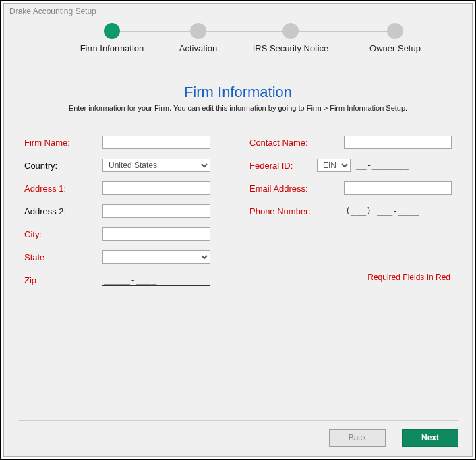 The image size is (476, 460). I want to click on city-label: City:, so click(63, 235).